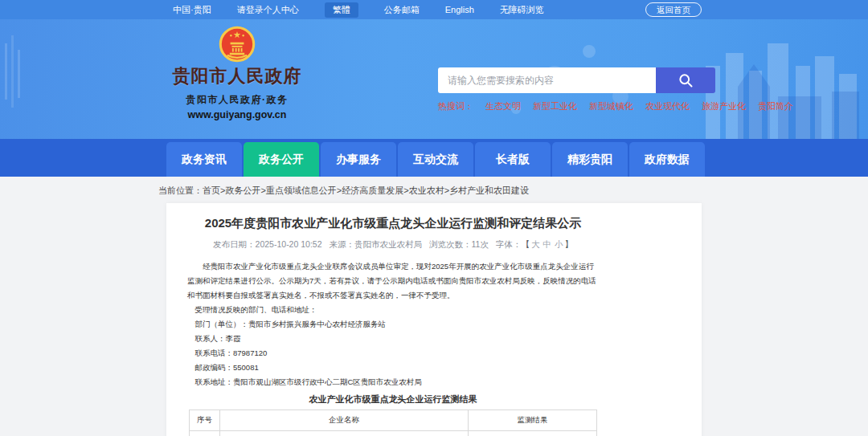 This screenshot has height=436, width=868. What do you see at coordinates (686, 80) in the screenshot?
I see `search-icon` at bounding box center [686, 80].